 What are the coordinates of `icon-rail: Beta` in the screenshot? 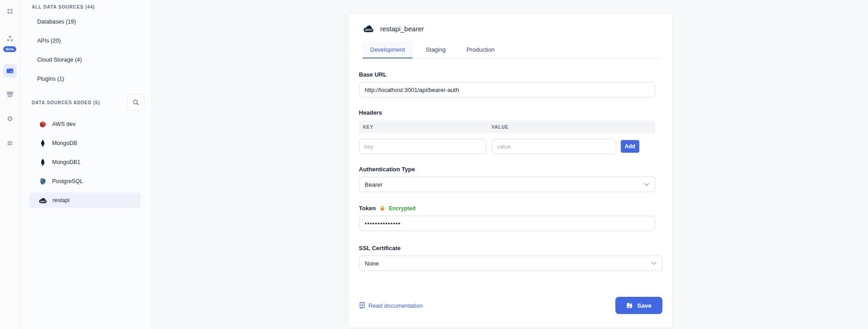 It's located at (10, 164).